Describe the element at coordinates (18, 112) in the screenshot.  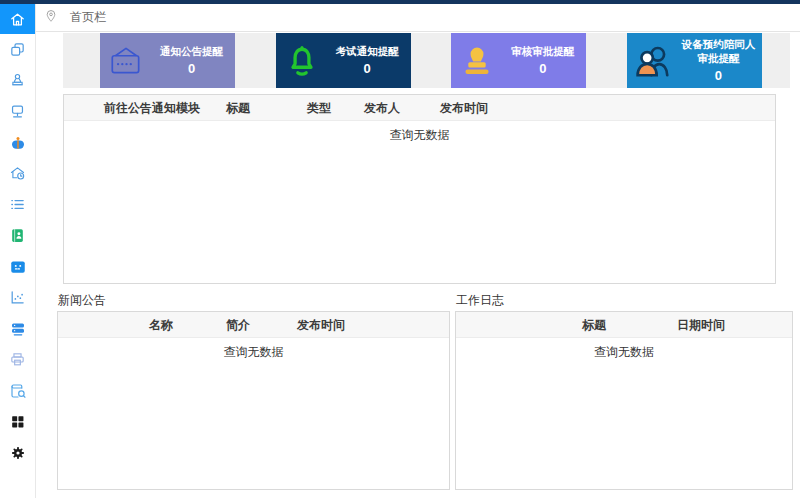
I see `sidebar-item-monitor` at that location.